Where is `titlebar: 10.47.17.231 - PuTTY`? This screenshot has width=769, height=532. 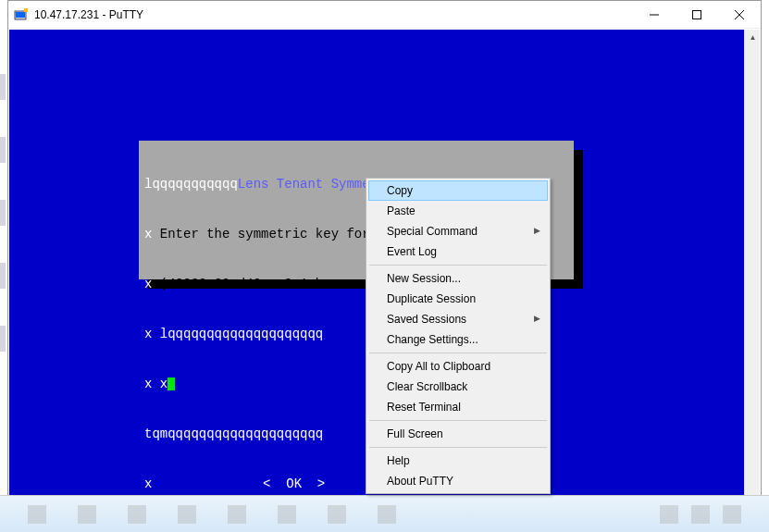
titlebar: 10.47.17.231 - PuTTY is located at coordinates (385, 15).